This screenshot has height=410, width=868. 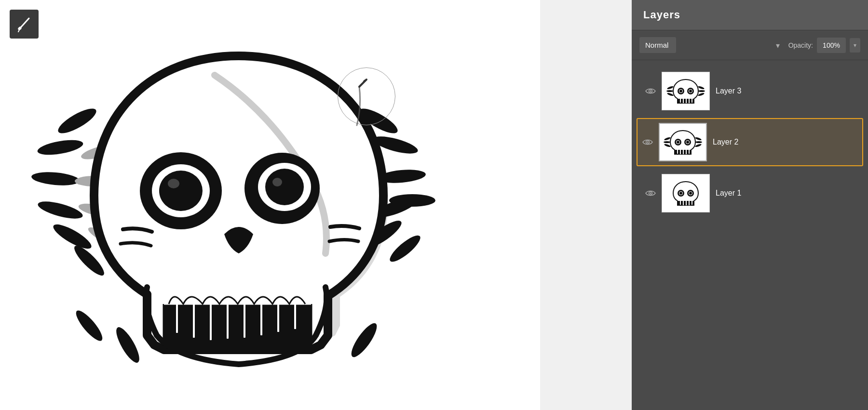 I want to click on layer1-thumbnail, so click(x=686, y=193).